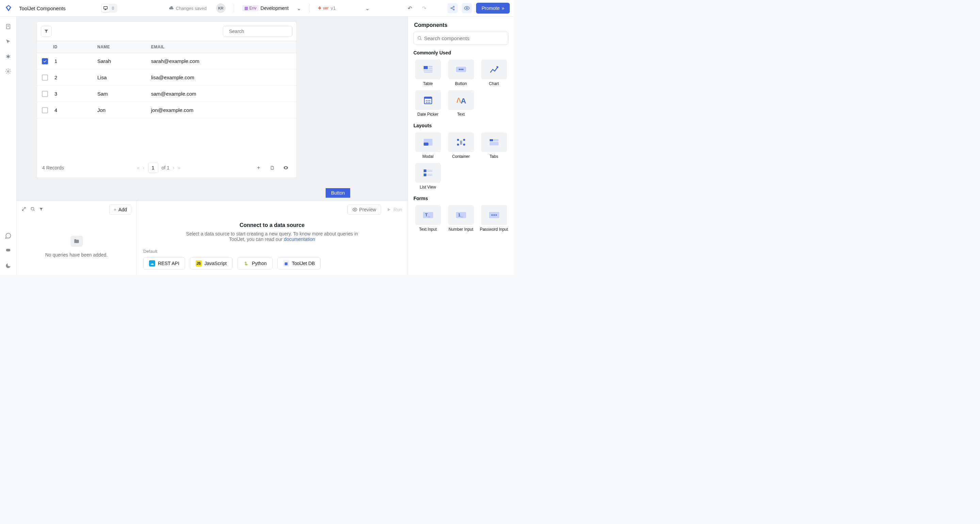 The width and height of the screenshot is (980, 524). I want to click on component-button: Button, so click(461, 73).